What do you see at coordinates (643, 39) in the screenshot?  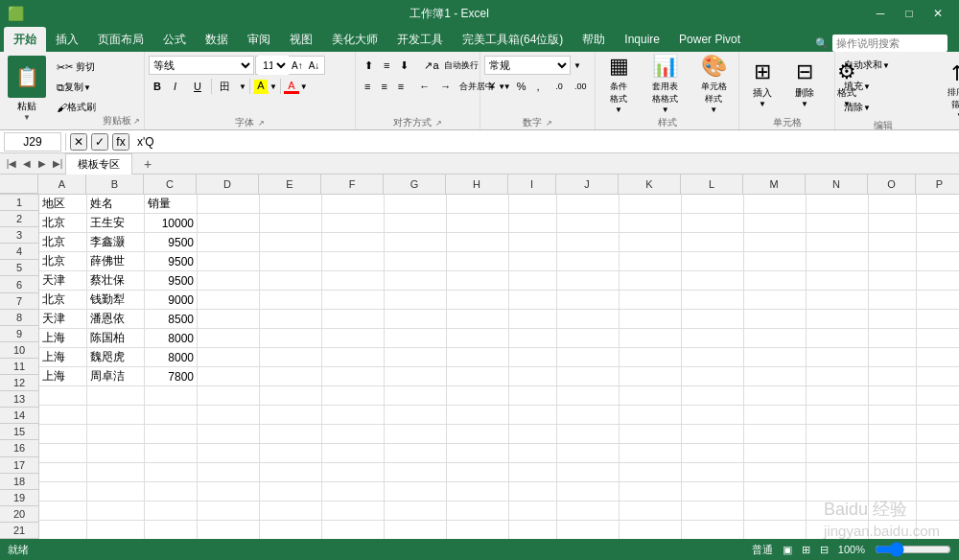 I see `tab-inquire: Inquire` at bounding box center [643, 39].